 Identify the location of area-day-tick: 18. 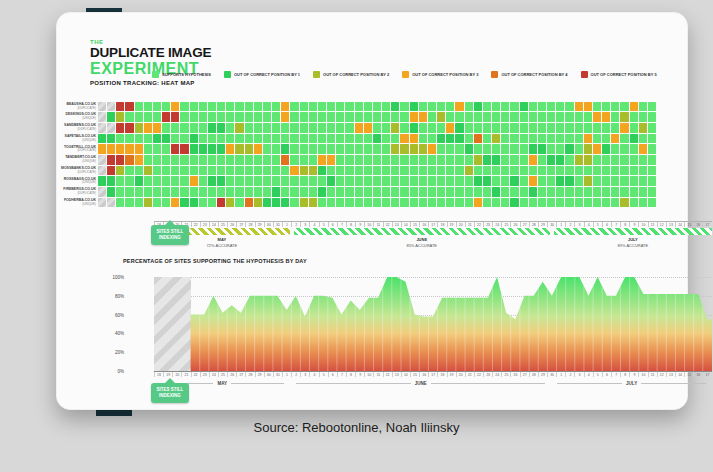
(158, 374).